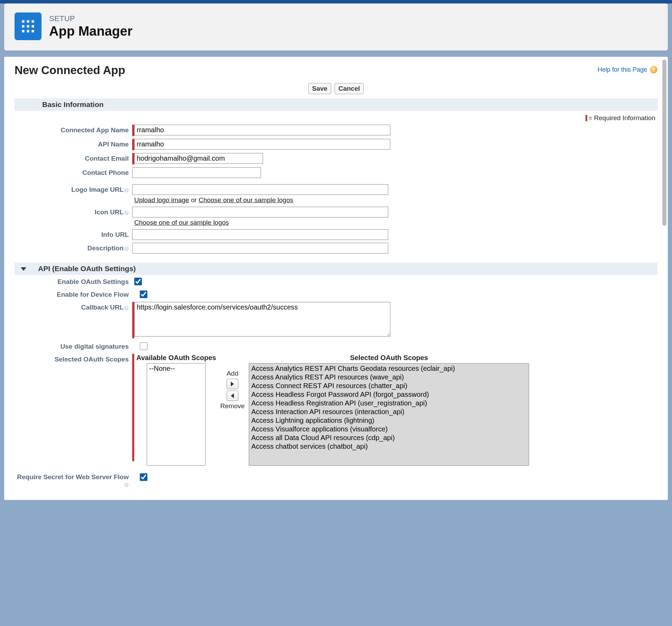 This screenshot has height=626, width=672. What do you see at coordinates (73, 172) in the screenshot?
I see `label-contact-phone: Contact Phone` at bounding box center [73, 172].